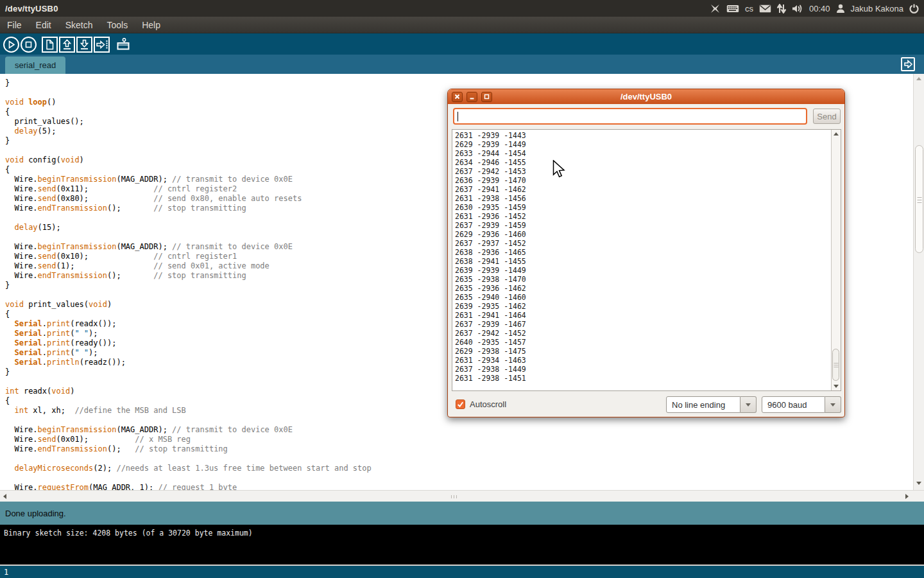 The width and height of the screenshot is (924, 578). What do you see at coordinates (472, 96) in the screenshot?
I see `minimize-icon` at bounding box center [472, 96].